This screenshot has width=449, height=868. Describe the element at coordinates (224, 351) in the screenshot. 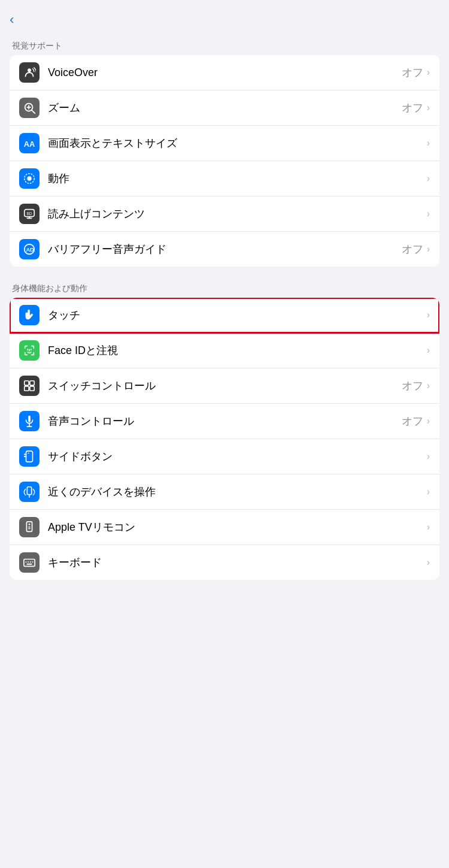

I see `list-item-faceid: Face IDと注視›` at that location.